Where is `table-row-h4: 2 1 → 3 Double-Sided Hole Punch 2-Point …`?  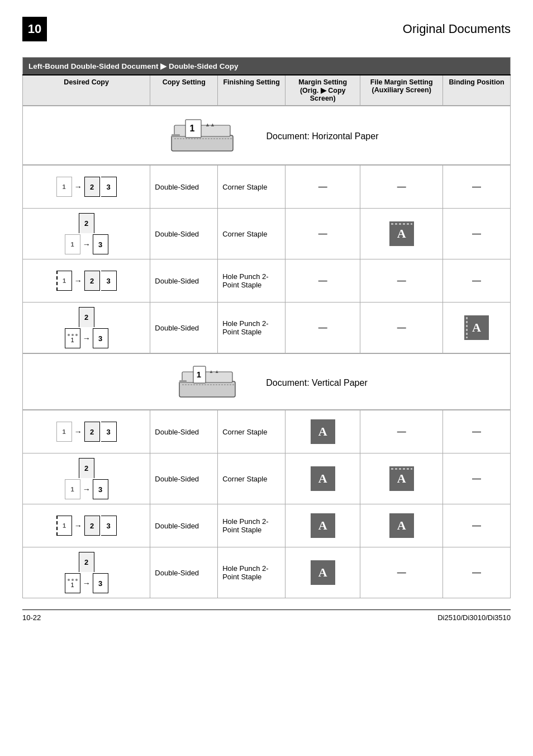 table-row-h4: 2 1 → 3 Double-Sided Hole Punch 2-Point … is located at coordinates (267, 328).